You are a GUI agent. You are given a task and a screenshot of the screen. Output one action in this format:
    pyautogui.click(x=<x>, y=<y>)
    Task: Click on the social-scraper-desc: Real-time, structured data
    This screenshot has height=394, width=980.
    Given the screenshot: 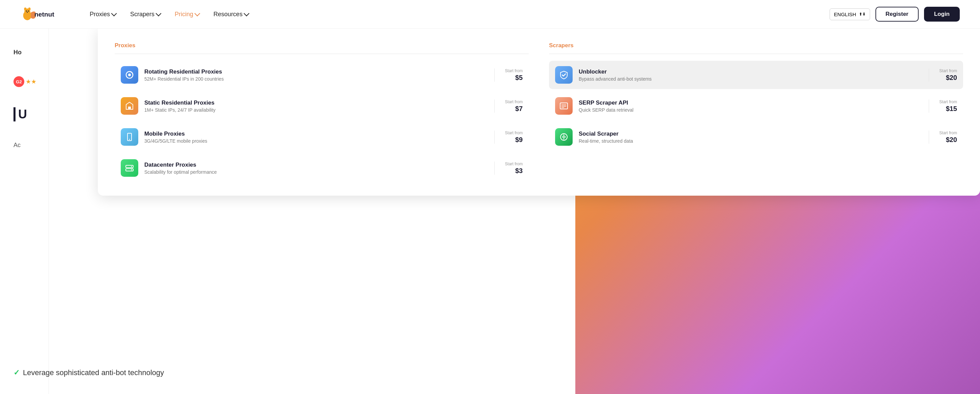 What is the action you would take?
    pyautogui.click(x=748, y=141)
    